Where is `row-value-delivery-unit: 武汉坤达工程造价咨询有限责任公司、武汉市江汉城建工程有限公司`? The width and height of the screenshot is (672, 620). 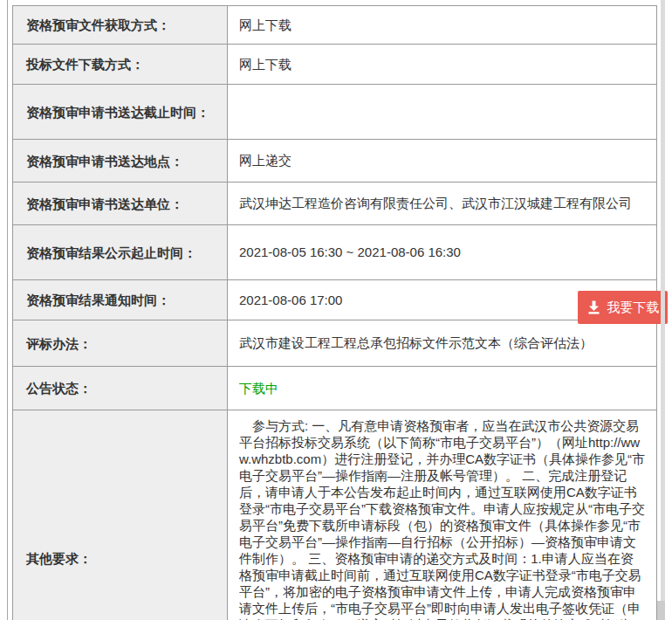
row-value-delivery-unit: 武汉坤达工程造价咨询有限责任公司、武汉市江汉城建工程有限公司 is located at coordinates (442, 204).